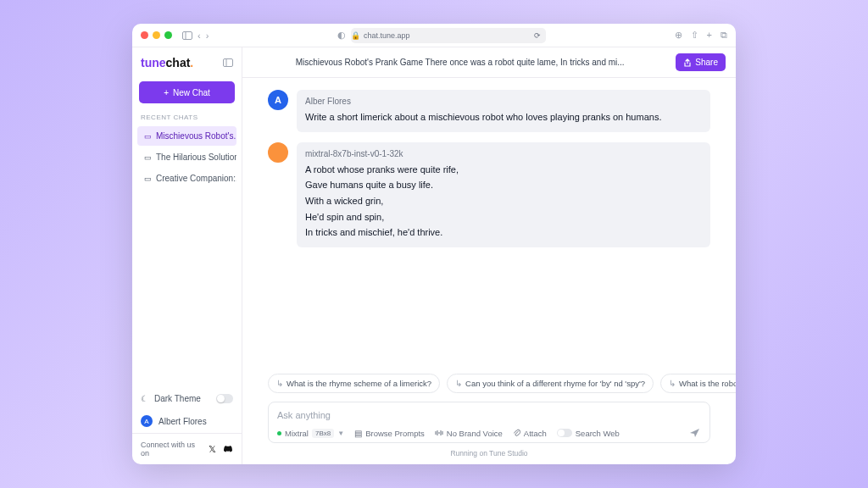  What do you see at coordinates (278, 152) in the screenshot?
I see `message-avatar` at bounding box center [278, 152].